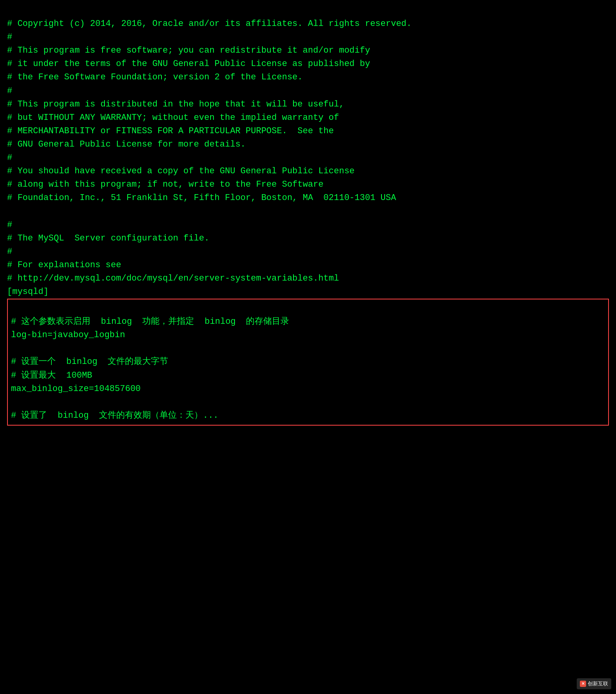 This screenshot has width=616, height=694. I want to click on line-7: # This program is distributed in the hop…, so click(176, 105).